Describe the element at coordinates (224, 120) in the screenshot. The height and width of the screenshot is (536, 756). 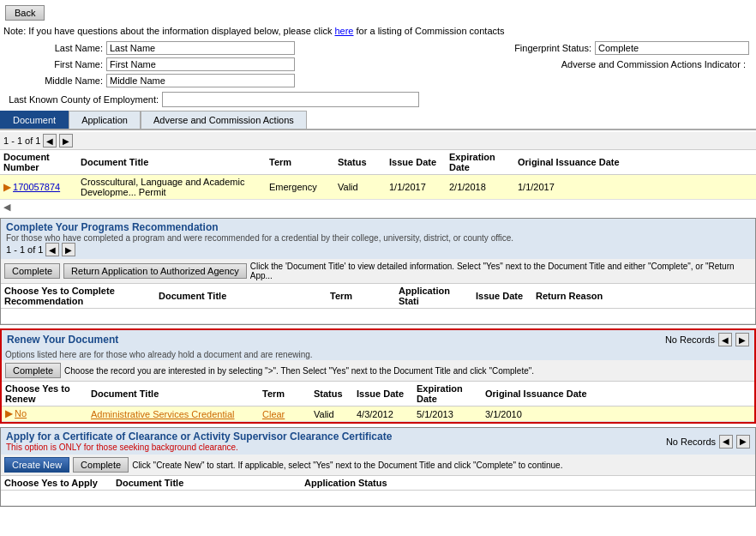
I see `tab-adverse: Adverse and Commission Actions` at that location.